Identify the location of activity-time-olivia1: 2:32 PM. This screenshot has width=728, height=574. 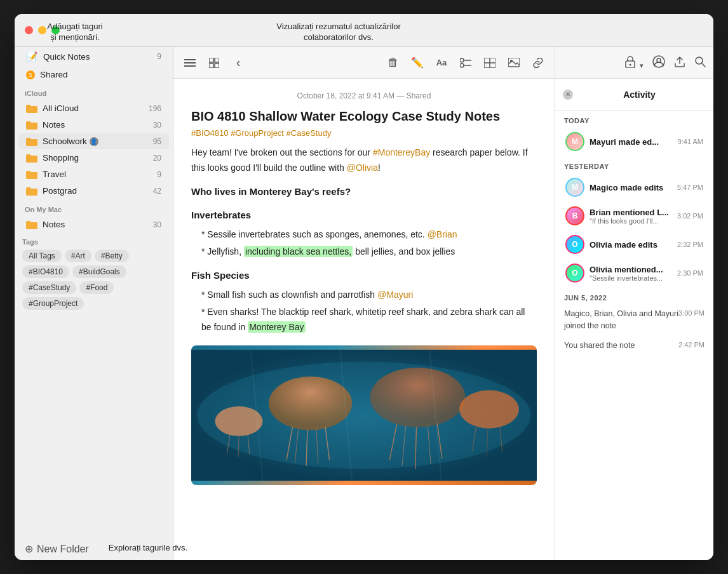
(690, 244).